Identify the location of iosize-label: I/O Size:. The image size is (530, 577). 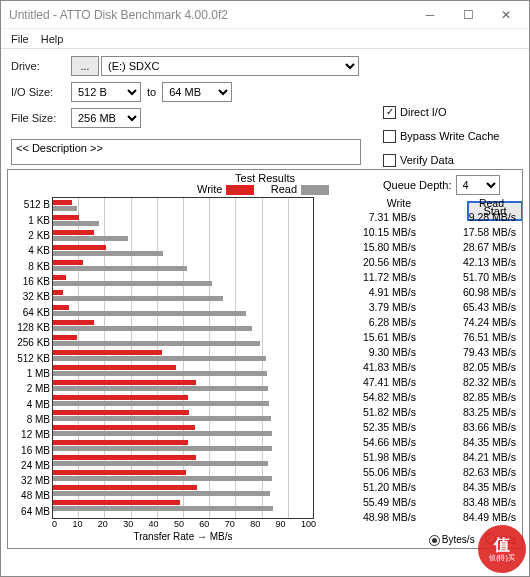
(41, 92).